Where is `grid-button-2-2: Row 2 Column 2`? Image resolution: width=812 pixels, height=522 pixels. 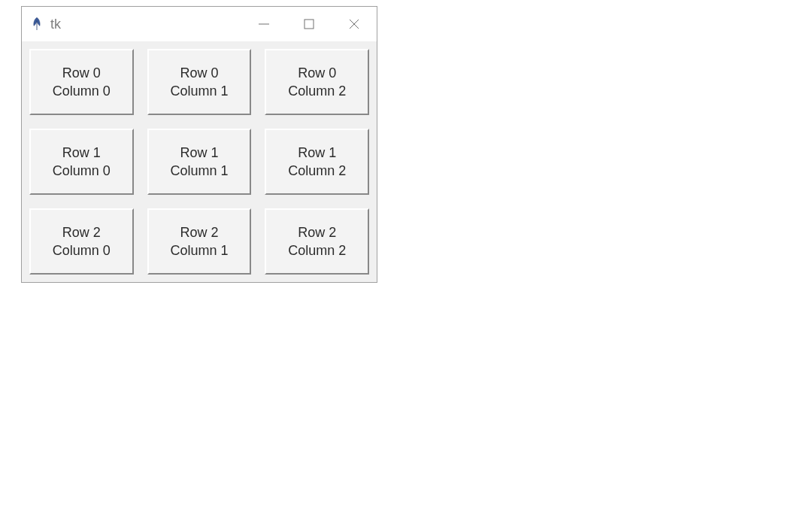 grid-button-2-2: Row 2 Column 2 is located at coordinates (317, 241).